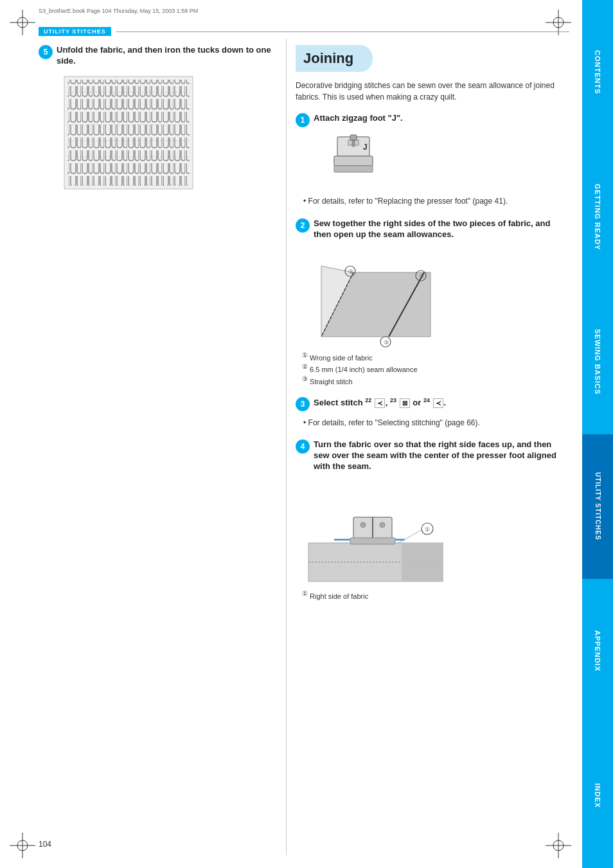 This screenshot has height=868, width=613. What do you see at coordinates (432, 302) in the screenshot?
I see `step2-section: 2 Sew together the right sides of the tw…` at bounding box center [432, 302].